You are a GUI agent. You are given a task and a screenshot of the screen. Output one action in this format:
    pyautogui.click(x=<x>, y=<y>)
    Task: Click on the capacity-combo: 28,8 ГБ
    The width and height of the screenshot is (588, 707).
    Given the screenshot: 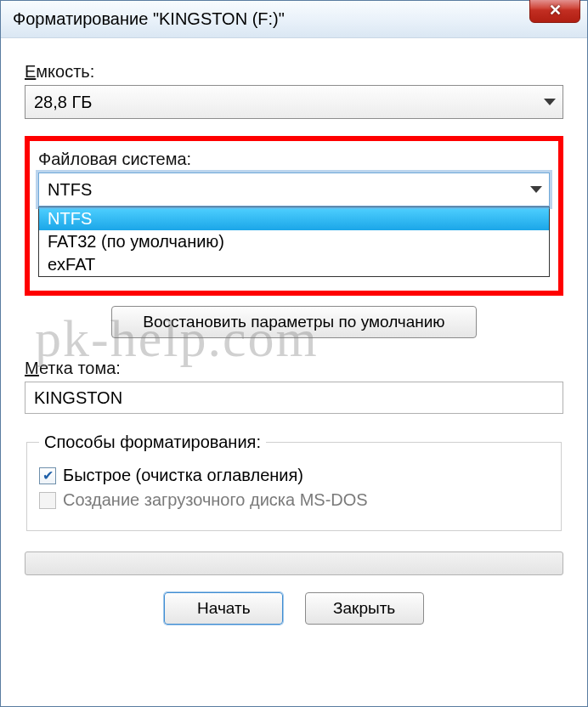 What is the action you would take?
    pyautogui.click(x=294, y=102)
    